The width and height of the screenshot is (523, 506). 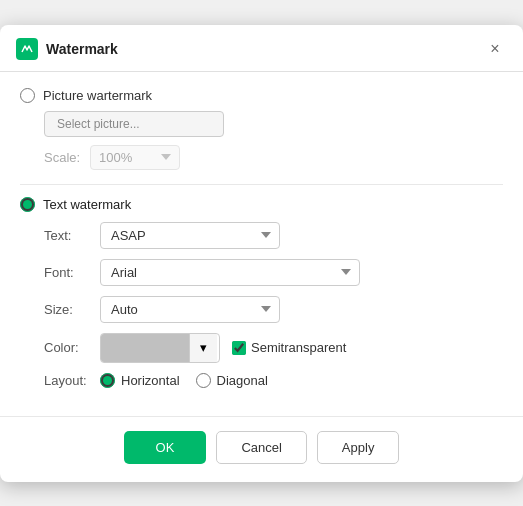 I want to click on close-button: ×, so click(x=495, y=49).